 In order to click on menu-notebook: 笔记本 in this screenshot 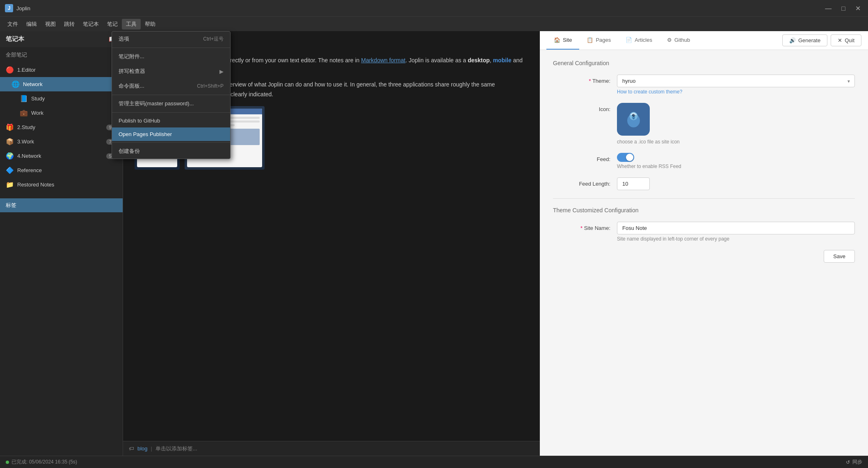, I will do `click(91, 24)`.